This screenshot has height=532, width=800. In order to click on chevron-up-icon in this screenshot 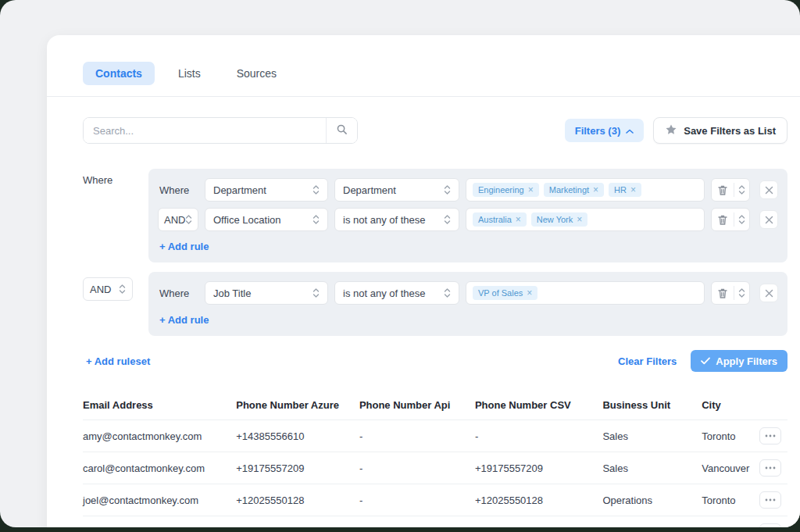, I will do `click(630, 131)`.